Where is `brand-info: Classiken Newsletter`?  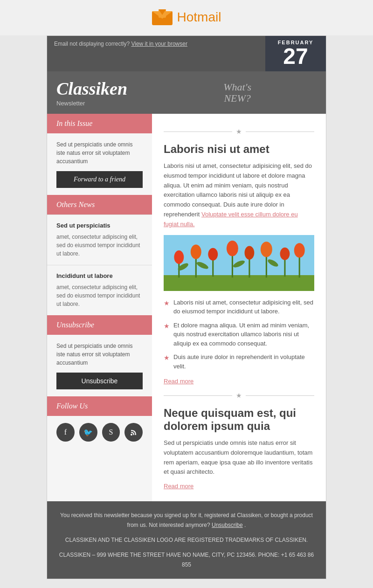 brand-info: Classiken Newsletter is located at coordinates (92, 92).